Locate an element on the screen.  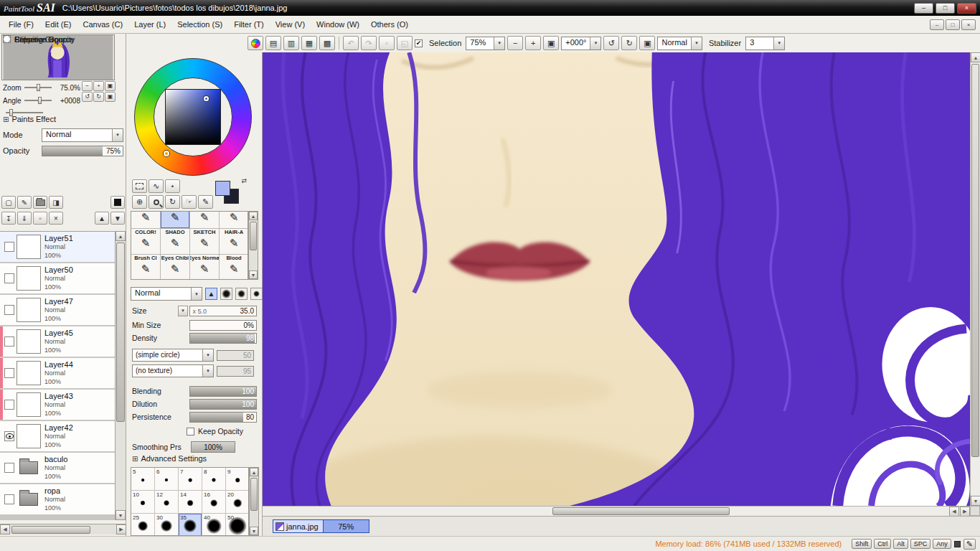
move-tool: ⊕ is located at coordinates (139, 202).